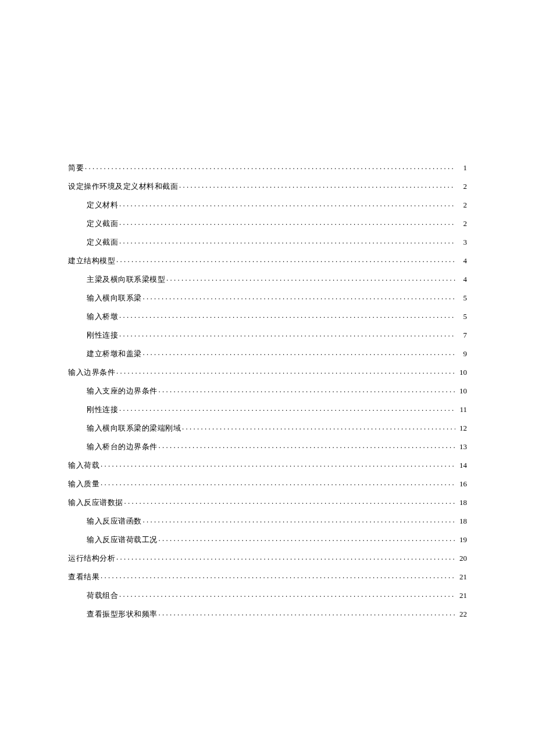 The width and height of the screenshot is (535, 756). Describe the element at coordinates (122, 390) in the screenshot. I see `toc-entry-title: 输入支座的边界条件` at that location.